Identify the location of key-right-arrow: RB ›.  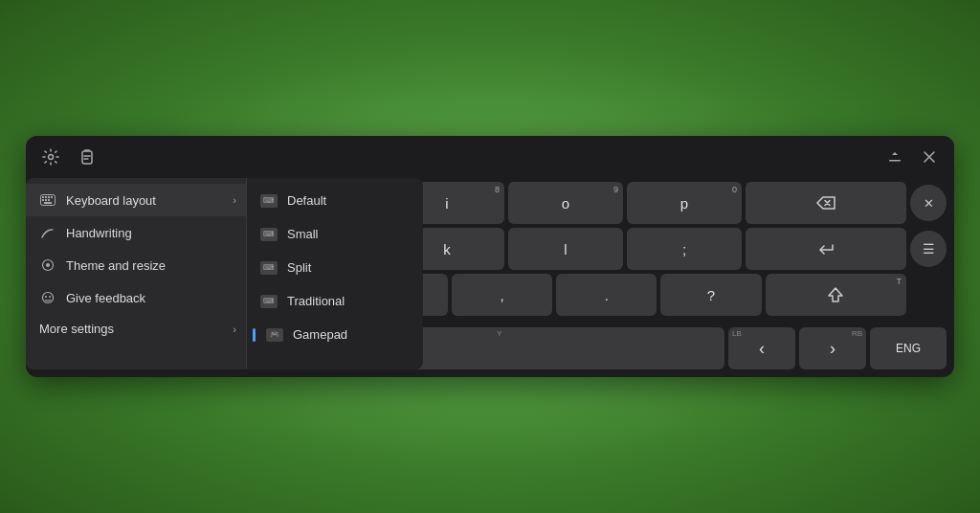
(833, 348).